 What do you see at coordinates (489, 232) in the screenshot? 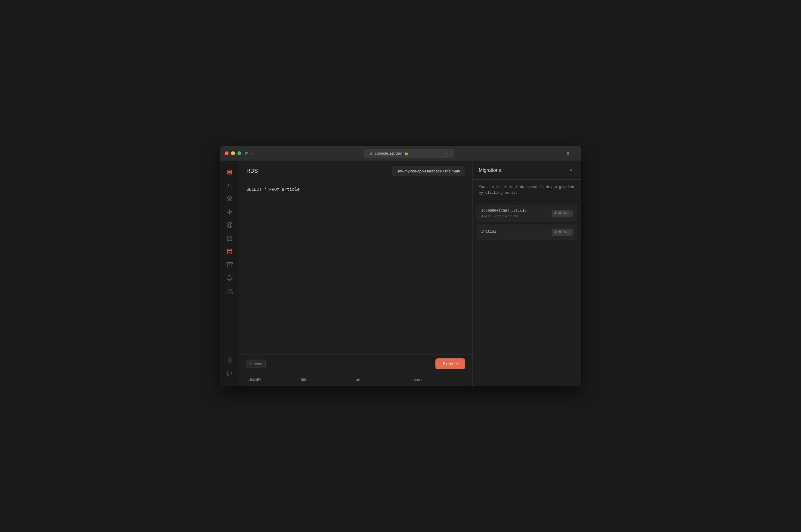
I see `migration-info-1: Initial` at bounding box center [489, 232].